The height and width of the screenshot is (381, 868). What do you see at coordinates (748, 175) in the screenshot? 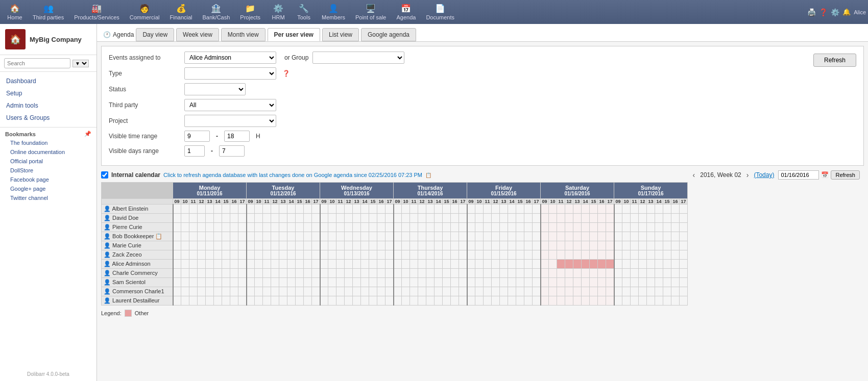
I see `cal-next-arrow: ›` at bounding box center [748, 175].